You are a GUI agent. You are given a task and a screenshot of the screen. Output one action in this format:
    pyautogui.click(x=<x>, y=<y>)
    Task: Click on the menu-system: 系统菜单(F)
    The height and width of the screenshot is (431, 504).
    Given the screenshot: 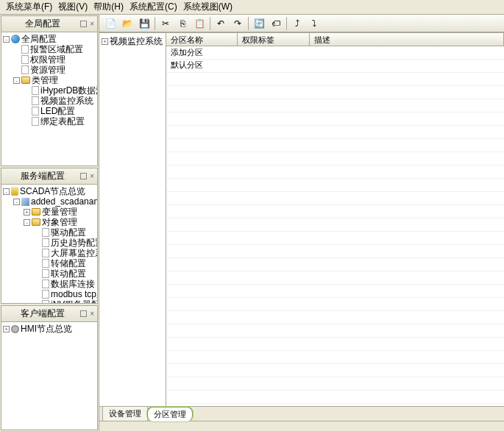 What is the action you would take?
    pyautogui.click(x=29, y=7)
    